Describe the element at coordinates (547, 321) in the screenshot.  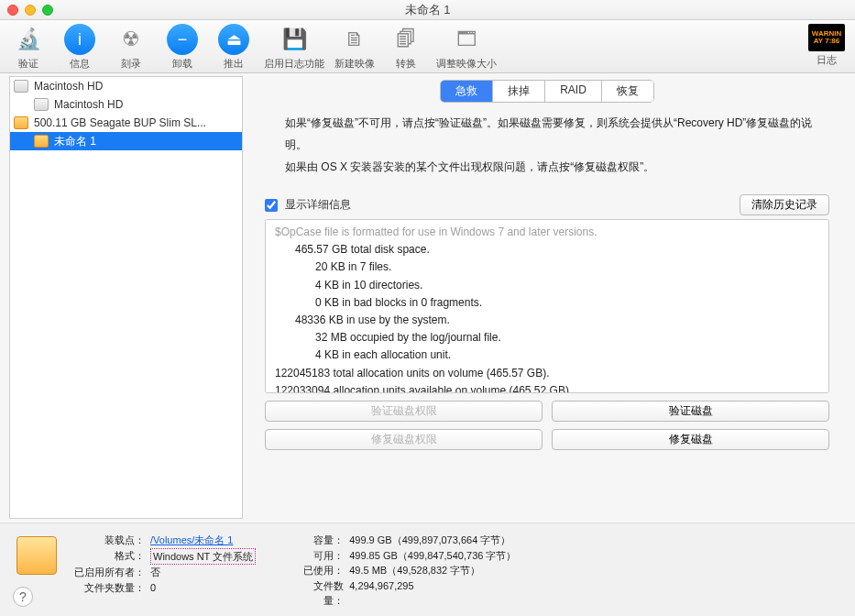
I see `log-line: 48336 KB in use by the system.` at that location.